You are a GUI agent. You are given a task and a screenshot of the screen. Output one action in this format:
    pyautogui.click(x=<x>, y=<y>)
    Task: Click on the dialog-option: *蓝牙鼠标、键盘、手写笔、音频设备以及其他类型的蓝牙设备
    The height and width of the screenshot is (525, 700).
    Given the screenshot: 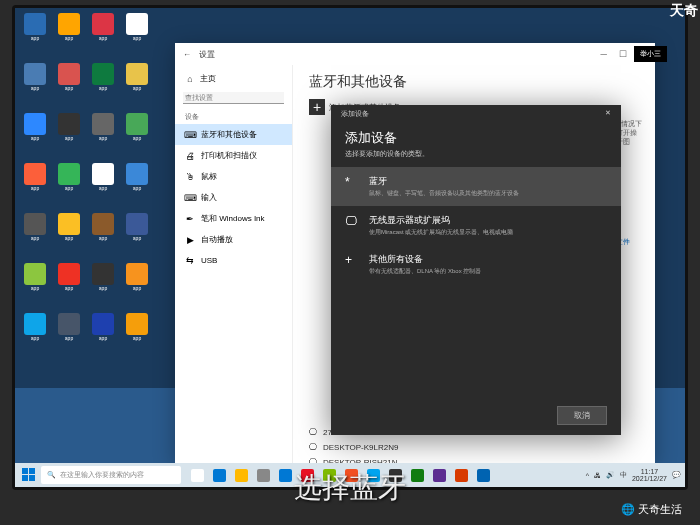 What is the action you would take?
    pyautogui.click(x=476, y=186)
    